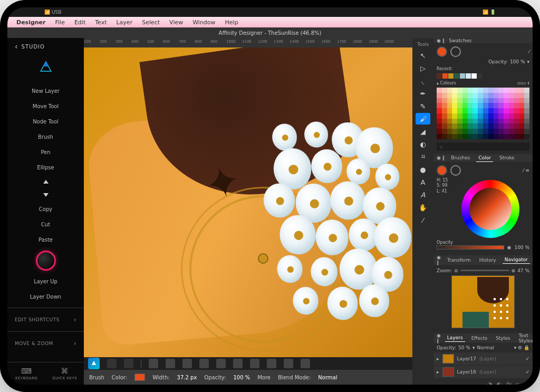  What do you see at coordinates (45, 343) in the screenshot?
I see `move-zoom: MOVE & ZOOM` at bounding box center [45, 343].